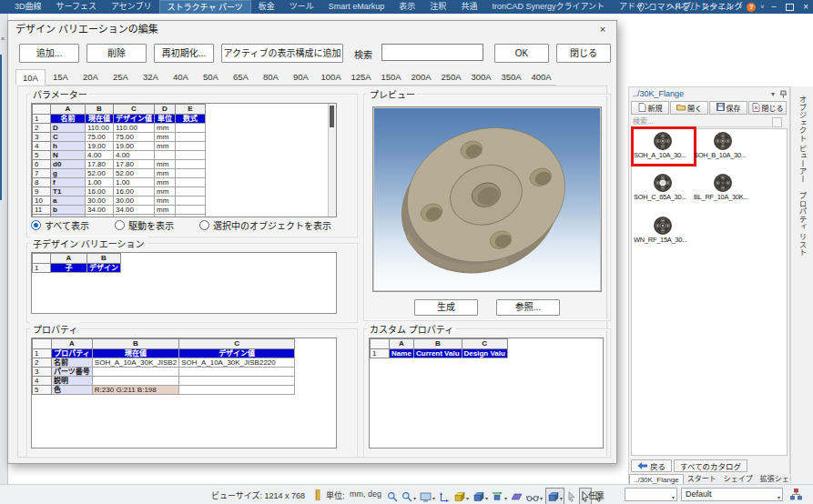  I want to click on cell: SOH_A_10A_30K_JISB2, so click(135, 363).